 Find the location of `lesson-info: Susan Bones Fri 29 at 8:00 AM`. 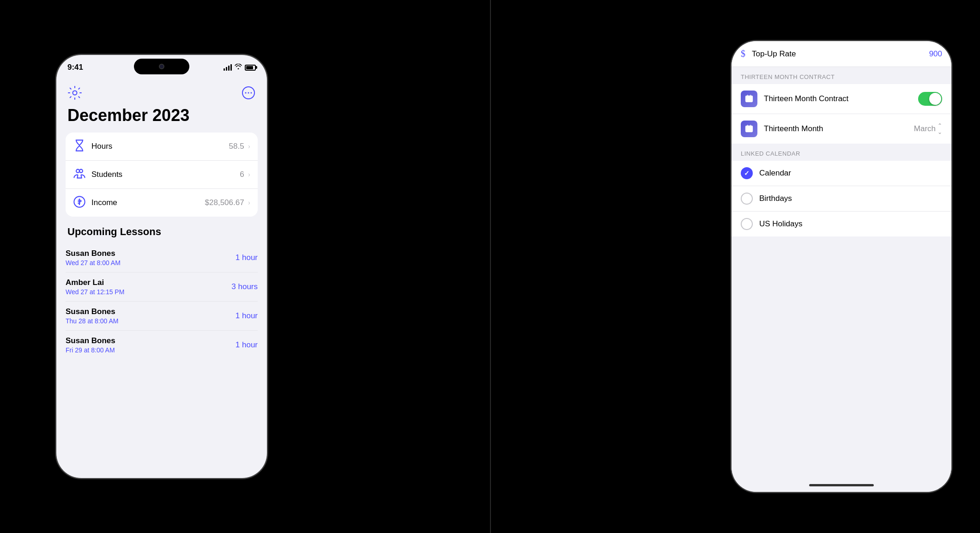

lesson-info: Susan Bones Fri 29 at 8:00 AM is located at coordinates (91, 345).